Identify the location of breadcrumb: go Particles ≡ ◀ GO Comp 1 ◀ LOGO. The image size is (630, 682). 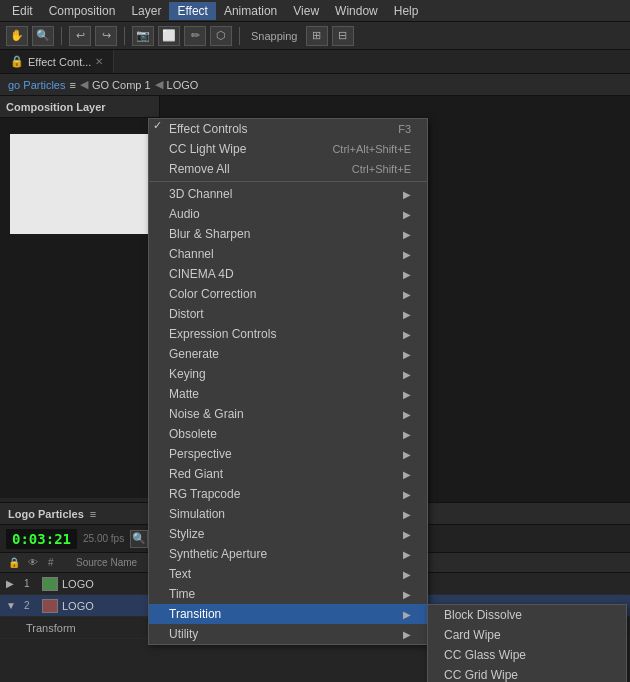
(315, 85).